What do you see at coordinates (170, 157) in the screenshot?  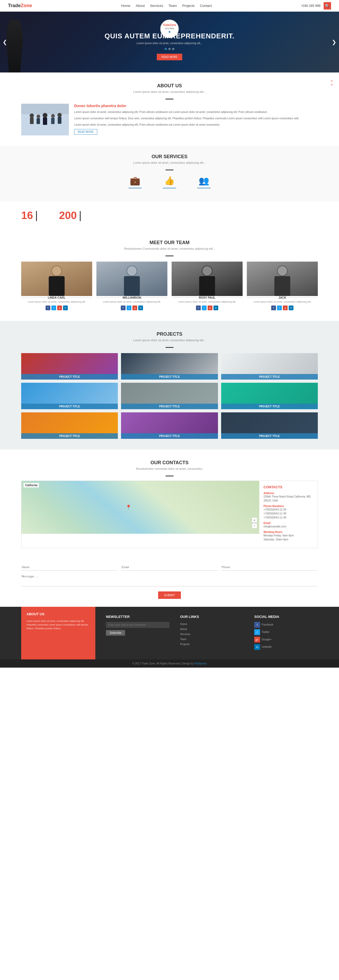 I see `services-title: OUR SERVICES` at bounding box center [170, 157].